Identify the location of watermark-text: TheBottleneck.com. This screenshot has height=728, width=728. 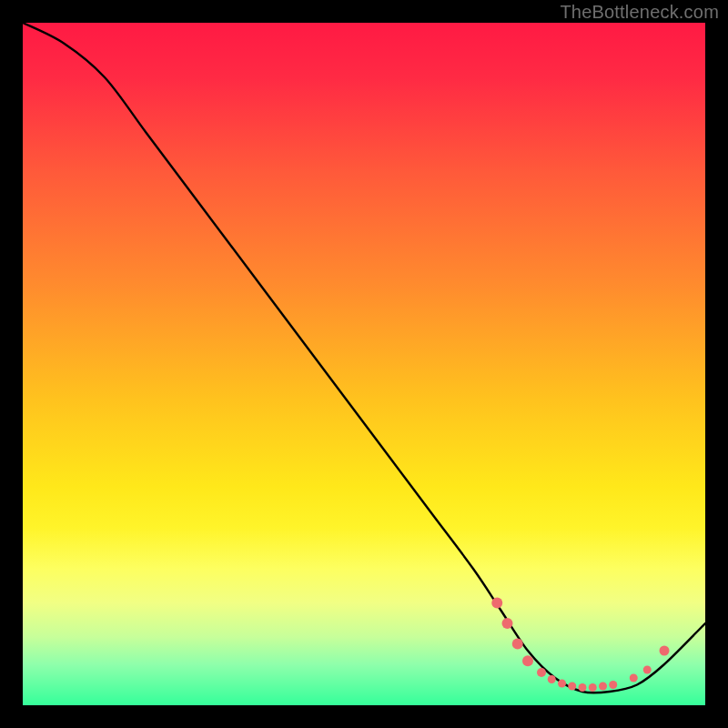
(639, 13).